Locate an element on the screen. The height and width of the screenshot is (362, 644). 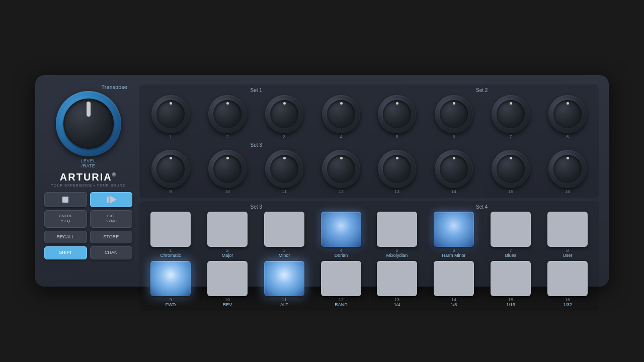
recall-button: RECALL is located at coordinates (65, 237).